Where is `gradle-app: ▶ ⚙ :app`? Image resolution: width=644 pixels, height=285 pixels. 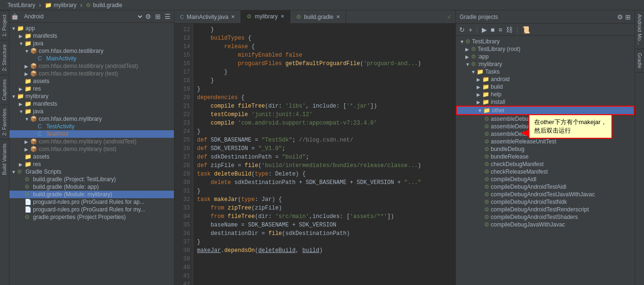
gradle-app: ▶ ⚙ :app is located at coordinates (545, 57).